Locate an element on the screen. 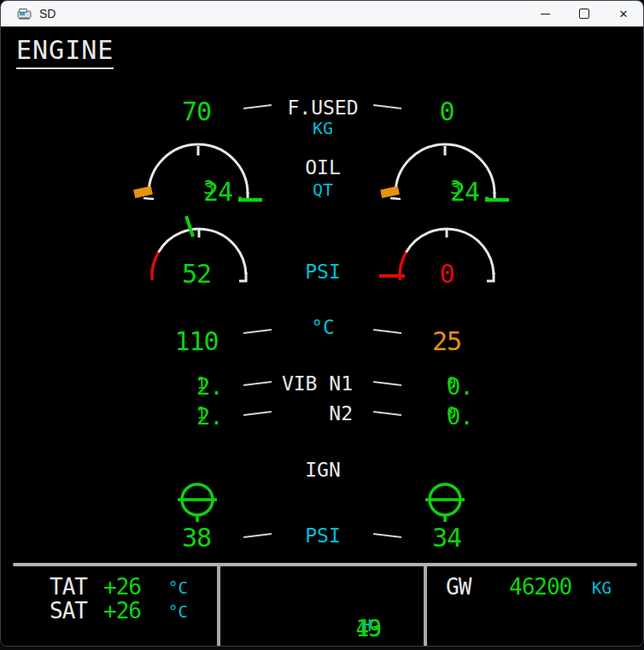  close-icon: ✕ is located at coordinates (624, 14).